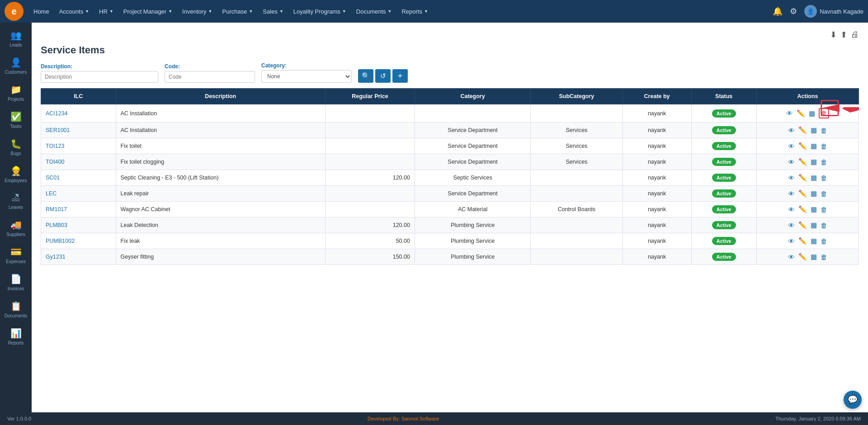 The image size is (868, 425). What do you see at coordinates (415, 12) in the screenshot?
I see `nav-reports: Reports ▼` at bounding box center [415, 12].